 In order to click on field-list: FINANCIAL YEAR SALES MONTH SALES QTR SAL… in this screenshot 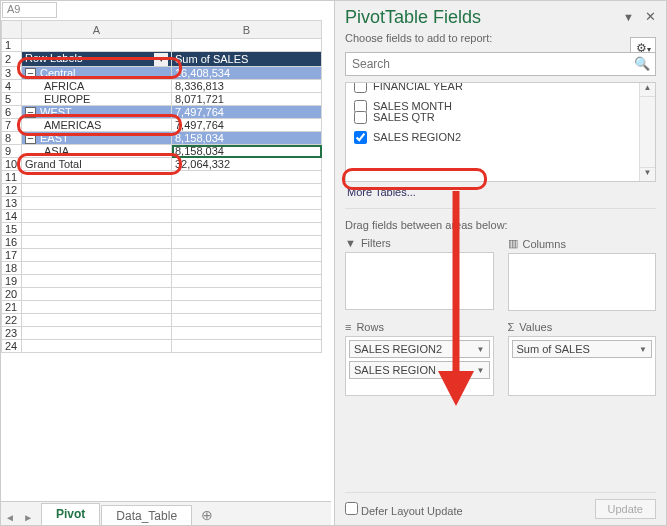, I will do `click(500, 132)`.